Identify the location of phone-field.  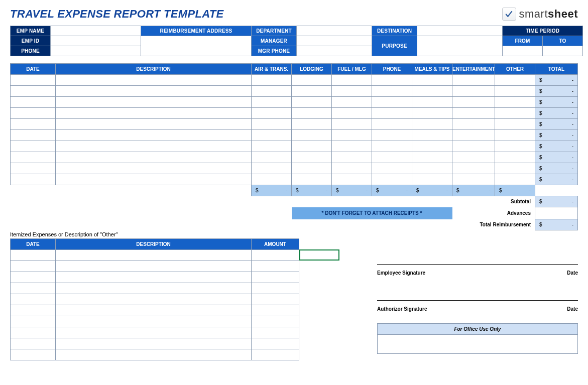
(96, 51).